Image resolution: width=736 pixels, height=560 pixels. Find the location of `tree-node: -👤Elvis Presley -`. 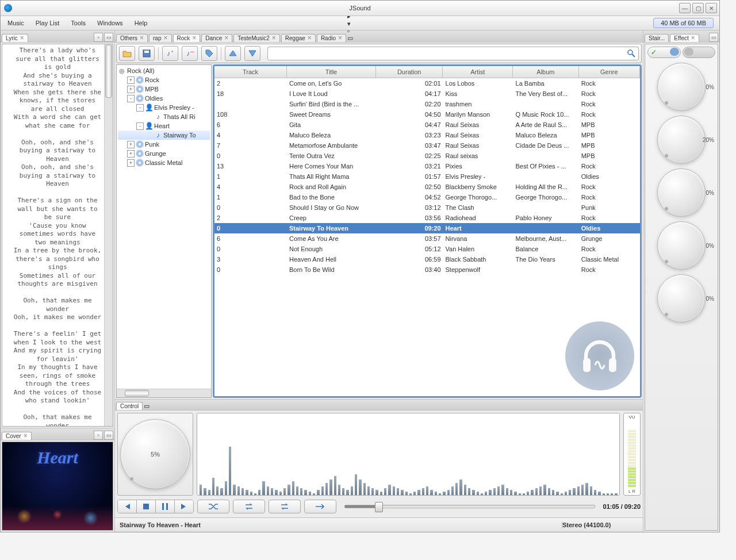

tree-node: -👤Elvis Presley - is located at coordinates (164, 108).